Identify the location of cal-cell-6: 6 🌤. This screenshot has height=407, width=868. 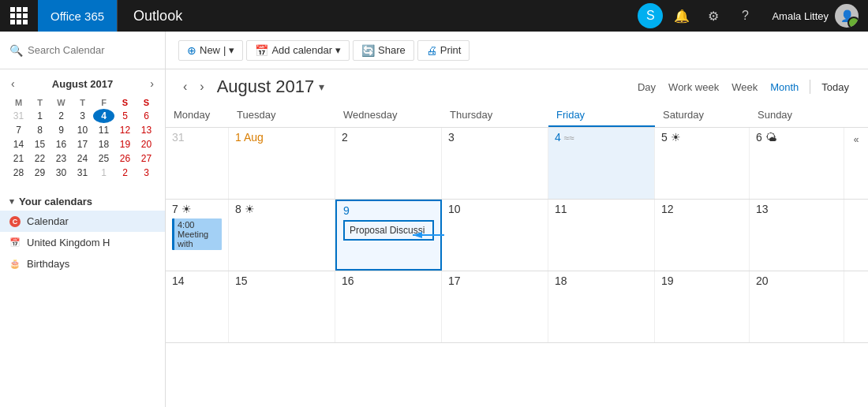
(797, 163).